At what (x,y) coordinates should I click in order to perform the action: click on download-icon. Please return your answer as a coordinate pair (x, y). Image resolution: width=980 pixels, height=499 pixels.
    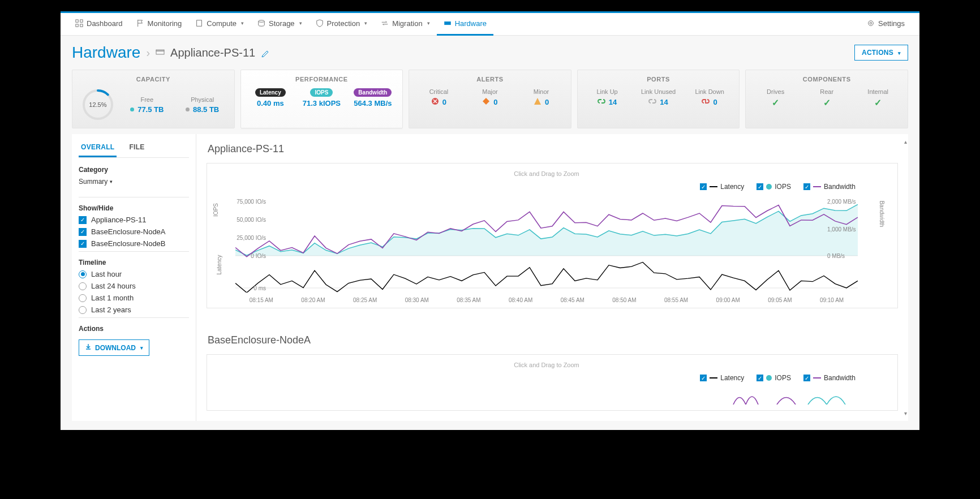
    Looking at the image, I should click on (88, 347).